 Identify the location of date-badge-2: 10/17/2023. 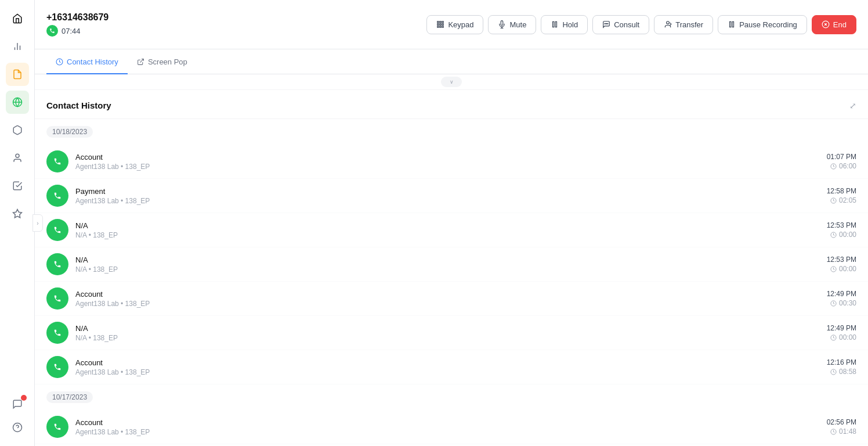
(70, 397).